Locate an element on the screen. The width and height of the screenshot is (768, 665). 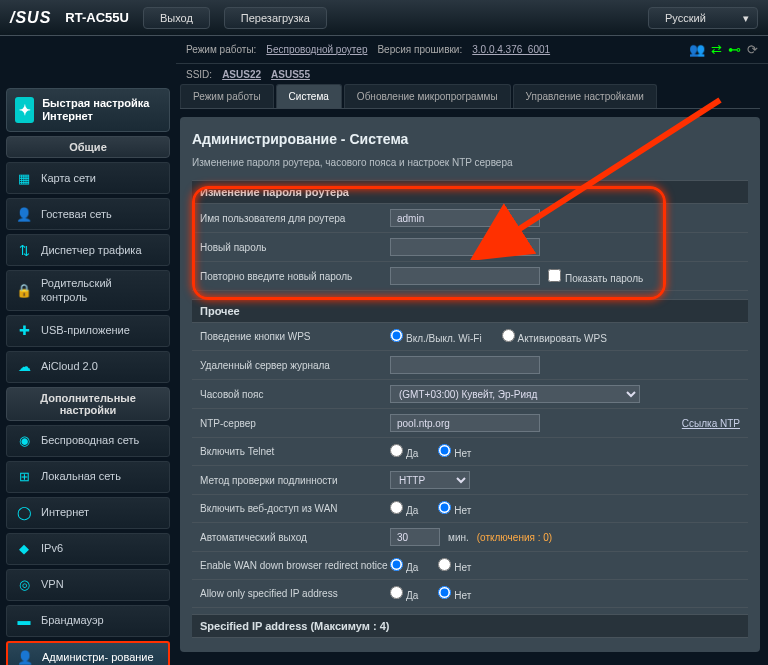
tab-opmode: Режим работы is located at coordinates (227, 96).